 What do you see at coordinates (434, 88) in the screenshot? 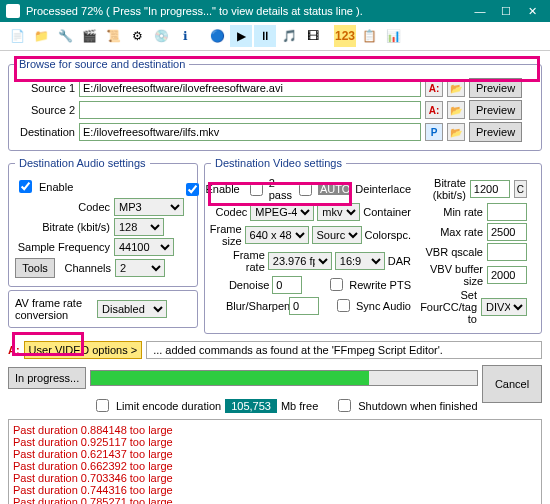
I see `source1-a-button: A:` at bounding box center [434, 88].